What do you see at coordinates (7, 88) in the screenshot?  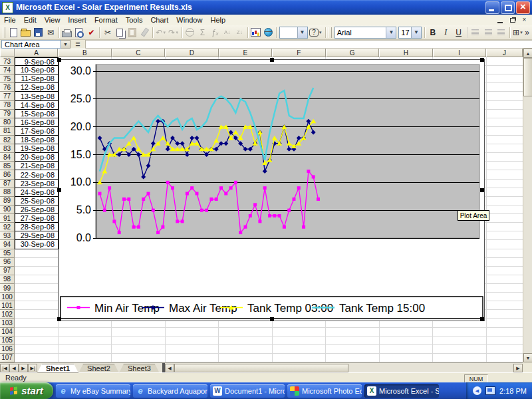 I see `row-header-76: 76` at bounding box center [7, 88].